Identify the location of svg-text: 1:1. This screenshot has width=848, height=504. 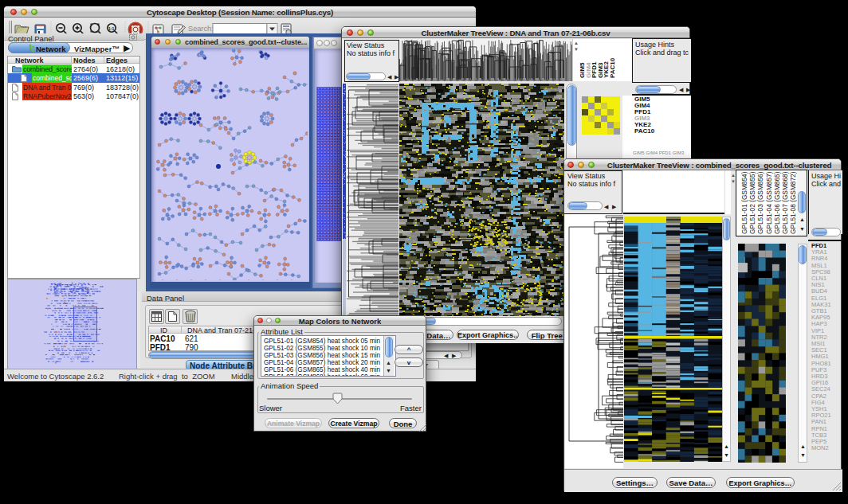
(112, 29).